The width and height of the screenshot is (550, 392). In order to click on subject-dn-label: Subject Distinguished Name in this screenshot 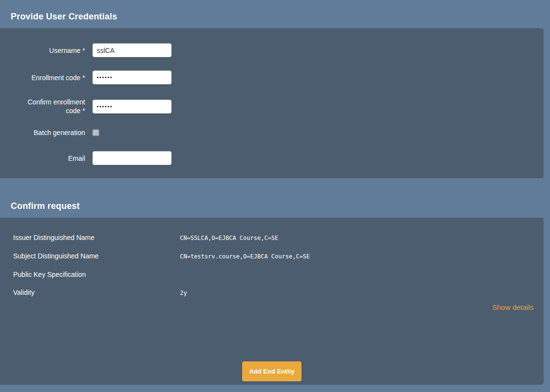, I will do `click(96, 256)`.